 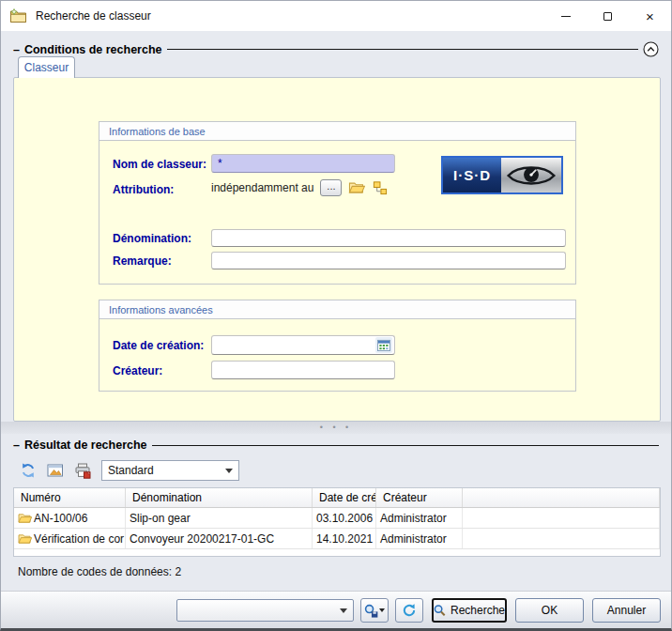 I want to click on table-row: Vérification de cor Convoyeur 20200217-0…, so click(x=337, y=539).